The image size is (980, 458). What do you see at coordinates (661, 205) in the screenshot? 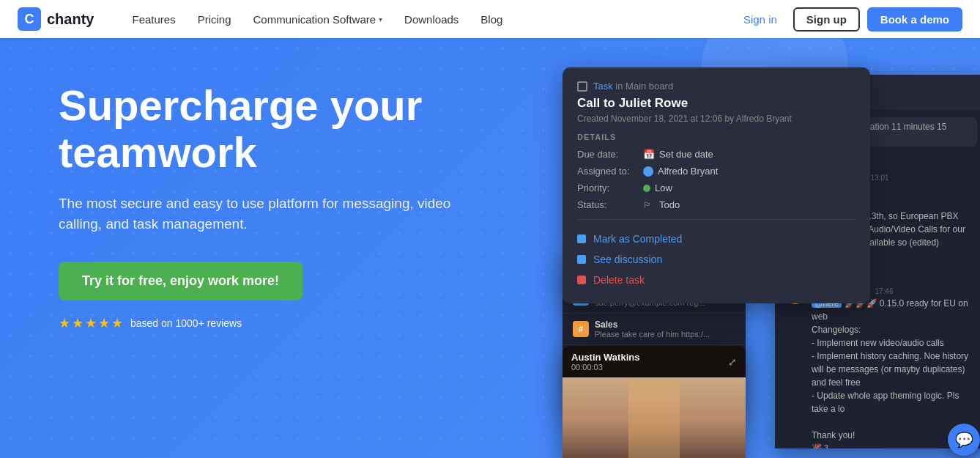
I see `status-value: 🏳 Todo` at bounding box center [661, 205].